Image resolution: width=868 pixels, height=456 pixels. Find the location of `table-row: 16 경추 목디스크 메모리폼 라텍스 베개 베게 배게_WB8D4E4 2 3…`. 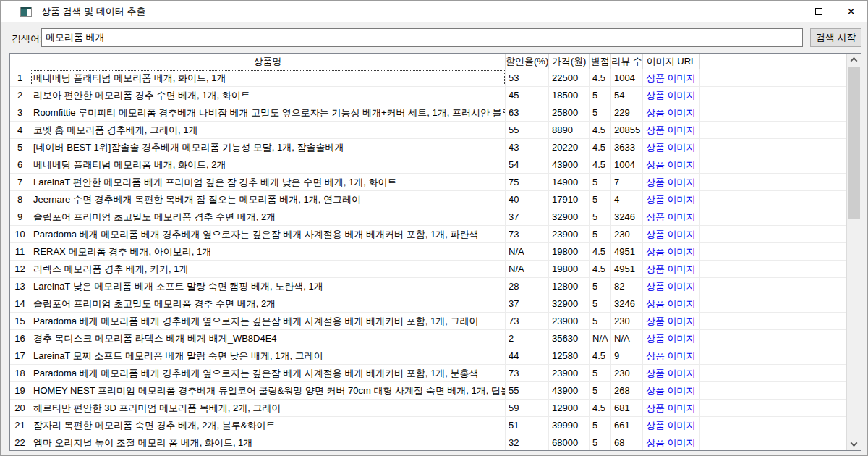

table-row: 16 경추 목디스크 메모리폼 라텍스 베개 베게 배게_WB8D4E4 2 3… is located at coordinates (428, 339).